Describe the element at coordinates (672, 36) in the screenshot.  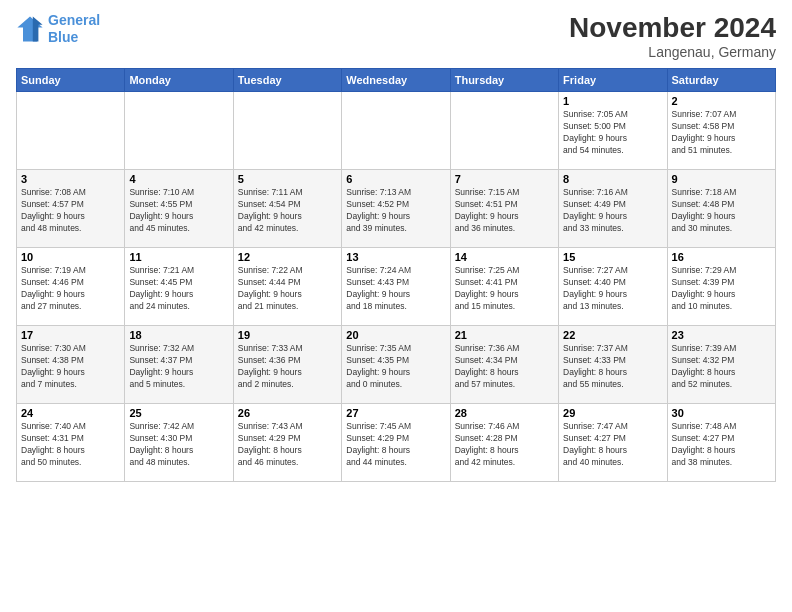
I see `title-block: November 2024 Langenau, Germany` at that location.